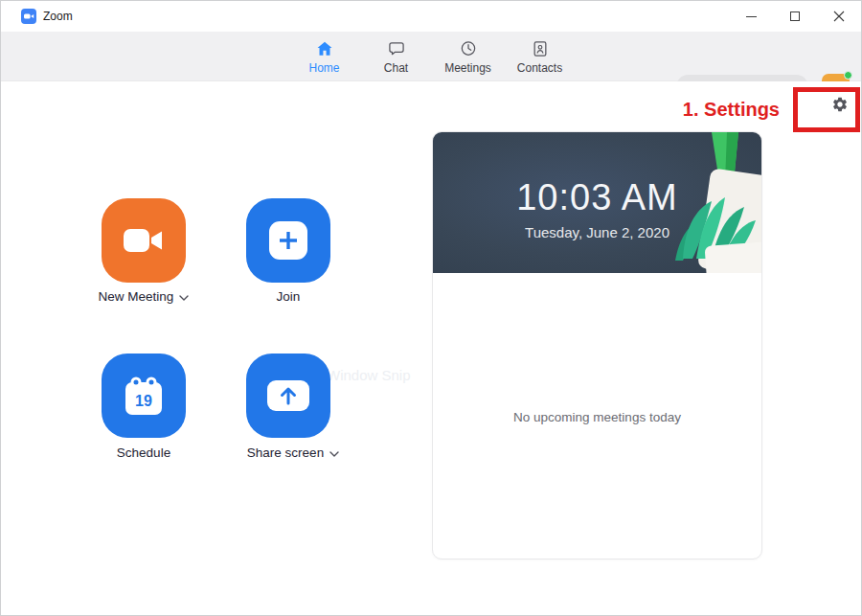 This screenshot has width=862, height=616. Describe the element at coordinates (468, 49) in the screenshot. I see `meetings-icon` at that location.